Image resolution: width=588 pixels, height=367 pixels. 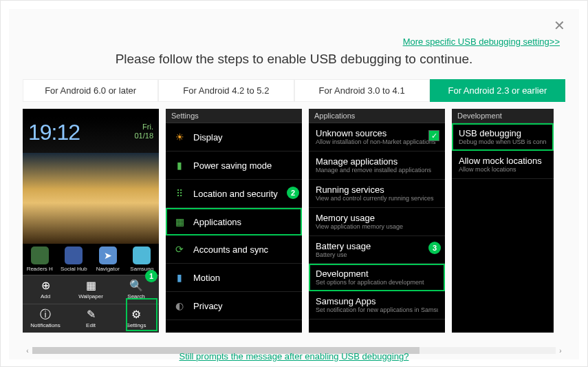 What do you see at coordinates (179, 193) in the screenshot?
I see `grid-icon: ⠿` at bounding box center [179, 193].